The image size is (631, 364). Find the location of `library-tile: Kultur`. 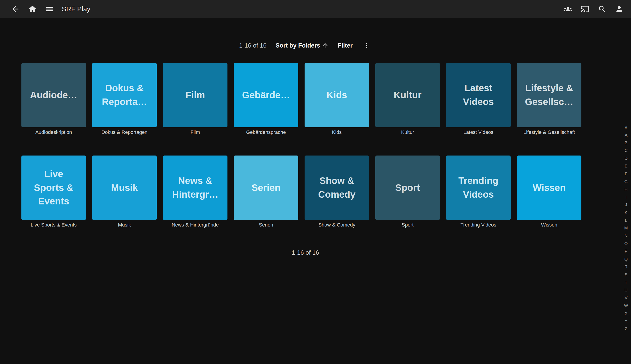

library-tile: Kultur is located at coordinates (408, 95).